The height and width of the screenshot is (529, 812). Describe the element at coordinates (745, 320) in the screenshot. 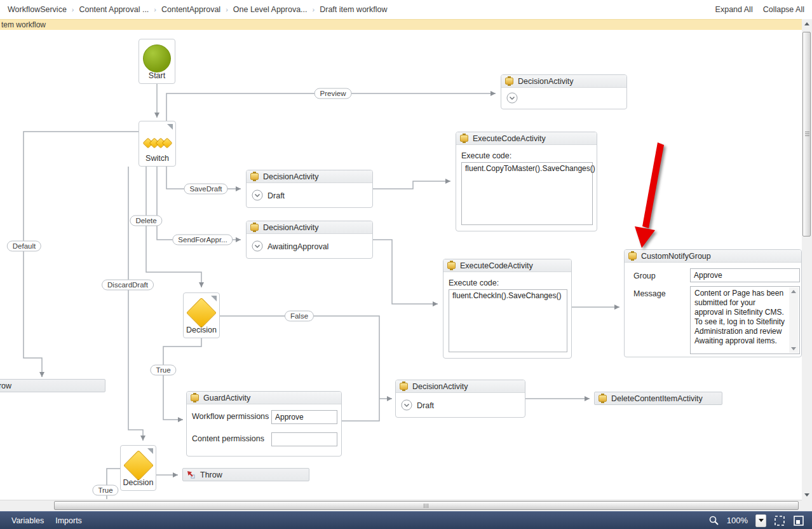

I see `message-textarea: Content or Page has been submitted for y…` at that location.